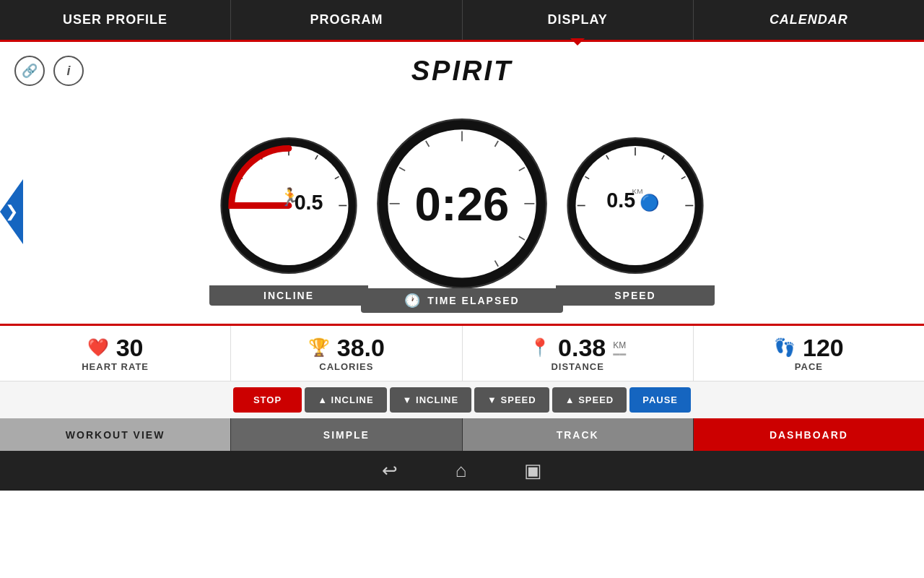  Describe the element at coordinates (578, 367) in the screenshot. I see `distance-label: DISTANCE` at that location.